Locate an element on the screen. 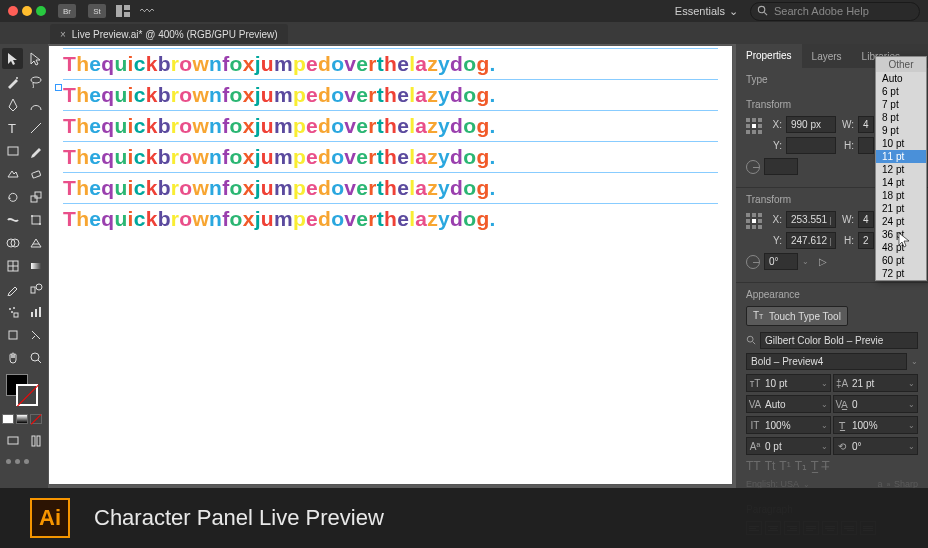 The image size is (928, 548). magic-wand-tool is located at coordinates (12, 82).